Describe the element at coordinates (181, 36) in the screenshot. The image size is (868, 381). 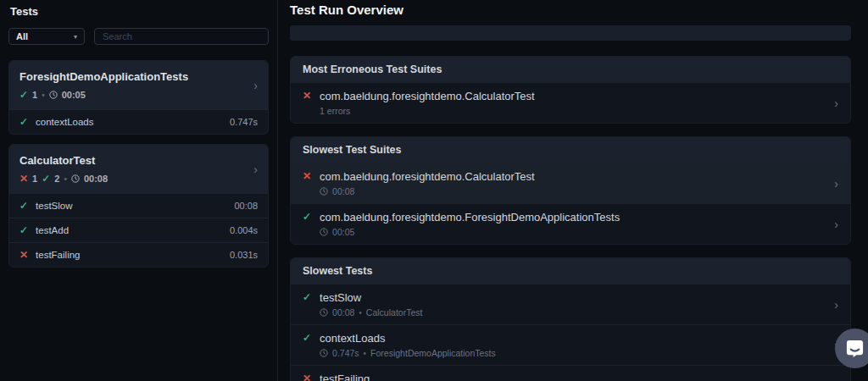
I see `search-input` at that location.